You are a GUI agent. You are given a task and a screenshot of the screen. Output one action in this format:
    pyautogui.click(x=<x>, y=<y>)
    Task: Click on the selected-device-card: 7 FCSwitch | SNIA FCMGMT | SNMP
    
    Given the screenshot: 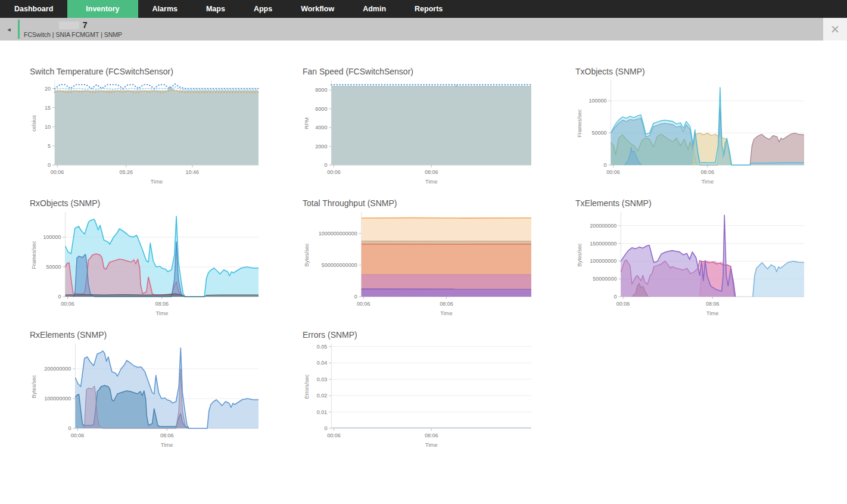 What is the action you would take?
    pyautogui.click(x=73, y=29)
    